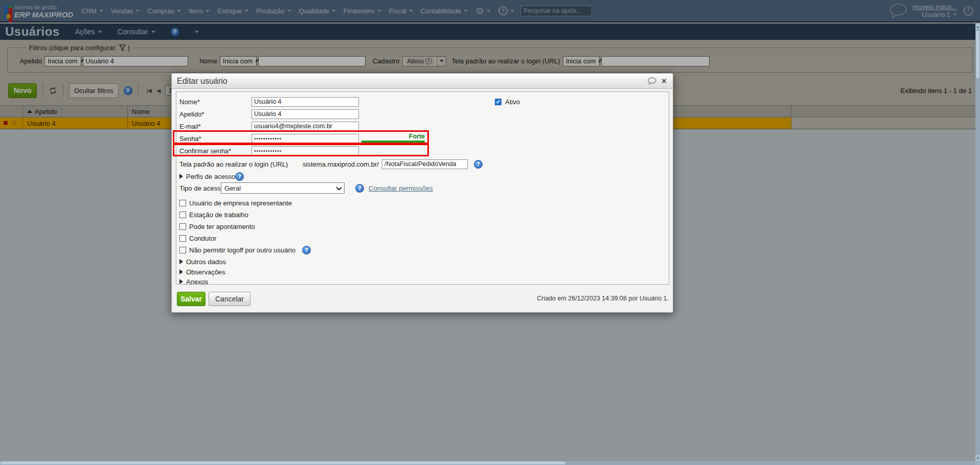 The height and width of the screenshot is (465, 980). I want to click on horizontal-scroll-thumb, so click(283, 463).